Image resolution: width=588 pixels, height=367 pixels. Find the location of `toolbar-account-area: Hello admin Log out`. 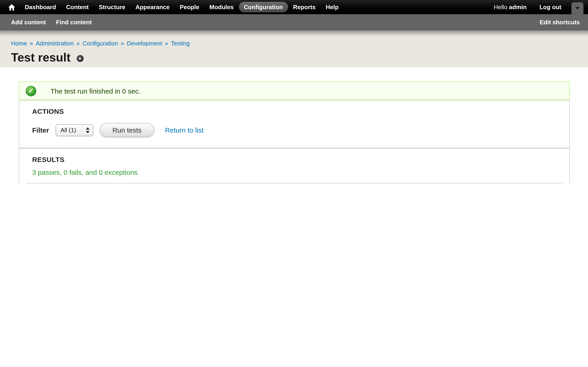

toolbar-account-area: Hello admin Log out is located at coordinates (527, 7).